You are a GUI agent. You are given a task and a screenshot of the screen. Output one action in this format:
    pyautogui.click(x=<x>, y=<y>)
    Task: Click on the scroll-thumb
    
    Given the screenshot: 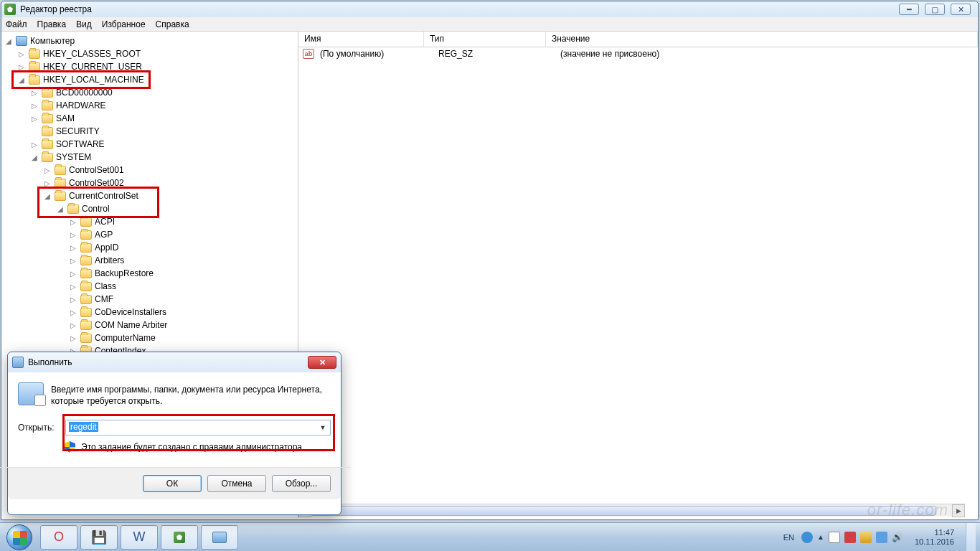 What is the action you would take?
    pyautogui.click(x=623, y=511)
    